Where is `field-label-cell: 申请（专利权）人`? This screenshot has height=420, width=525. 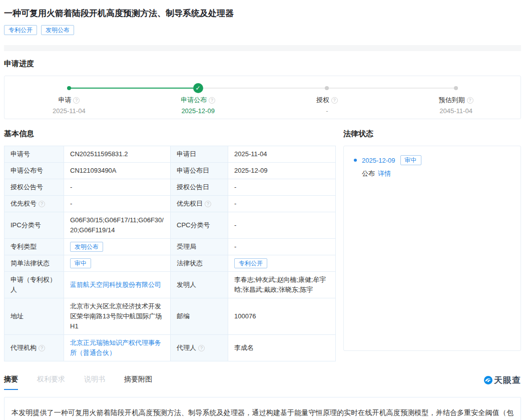 field-label-cell: 申请（专利权）人 is located at coordinates (34, 285).